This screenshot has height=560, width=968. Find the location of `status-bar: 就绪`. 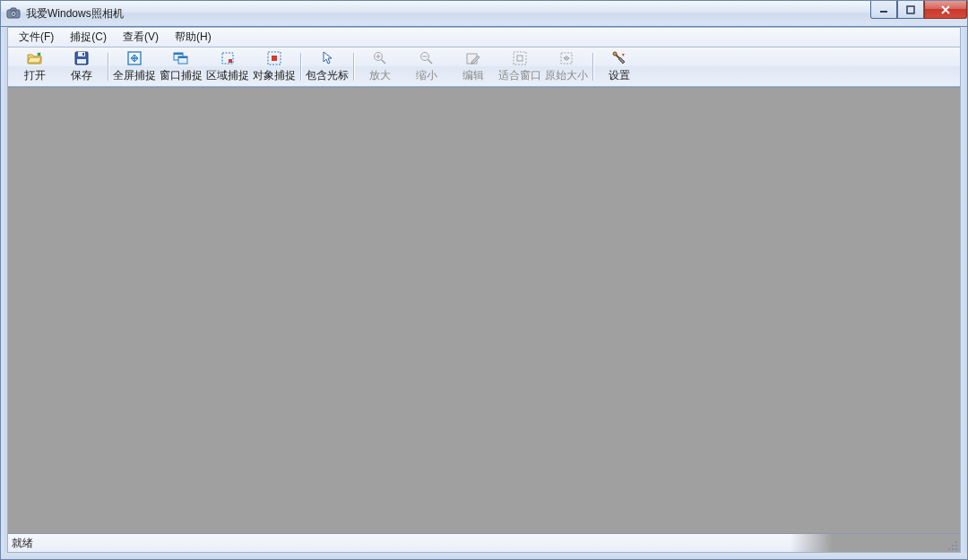

status-bar: 就绪 is located at coordinates (484, 543).